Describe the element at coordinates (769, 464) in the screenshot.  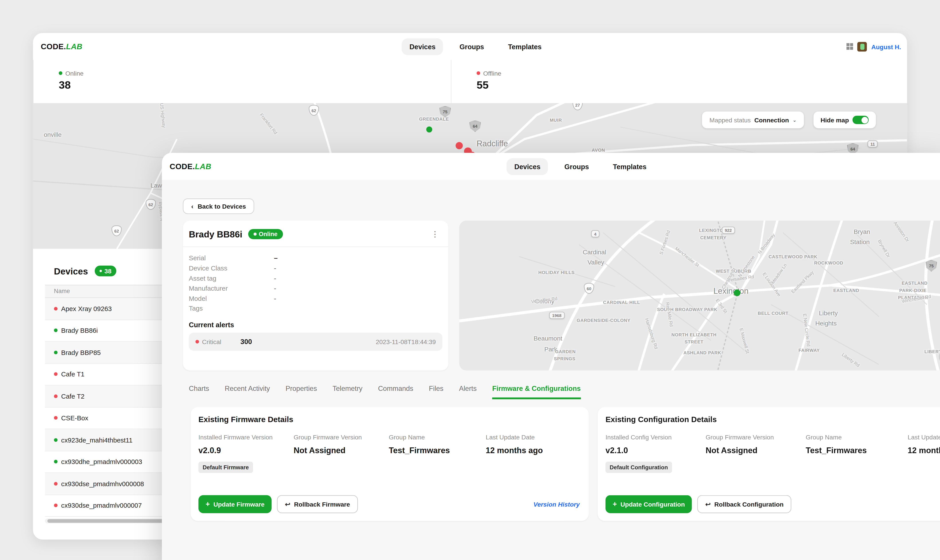
I see `configuration-details-card: Existing Configuration Details Installed…` at that location.